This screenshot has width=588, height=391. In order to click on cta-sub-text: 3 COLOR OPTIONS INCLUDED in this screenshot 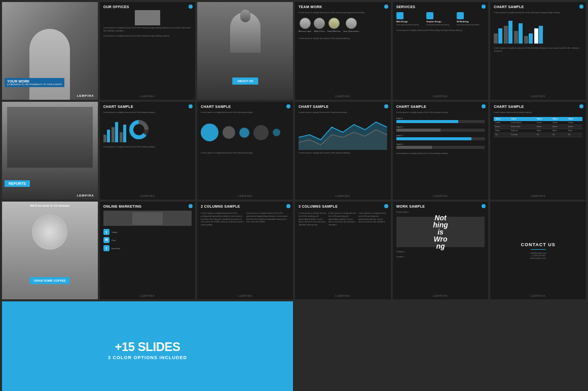, I will do `click(148, 358)`.